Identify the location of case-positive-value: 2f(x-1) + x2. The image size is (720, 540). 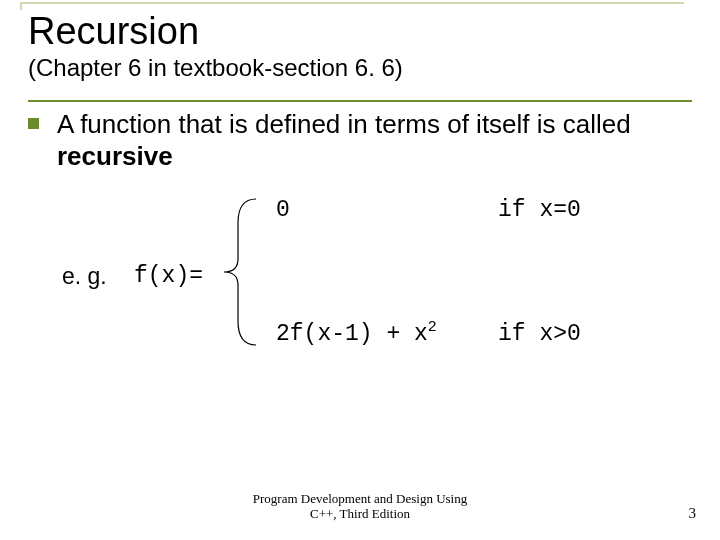
(356, 334).